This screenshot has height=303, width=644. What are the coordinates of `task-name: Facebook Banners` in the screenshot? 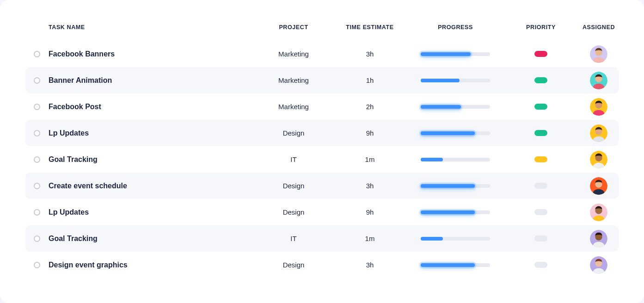 It's located at (150, 54).